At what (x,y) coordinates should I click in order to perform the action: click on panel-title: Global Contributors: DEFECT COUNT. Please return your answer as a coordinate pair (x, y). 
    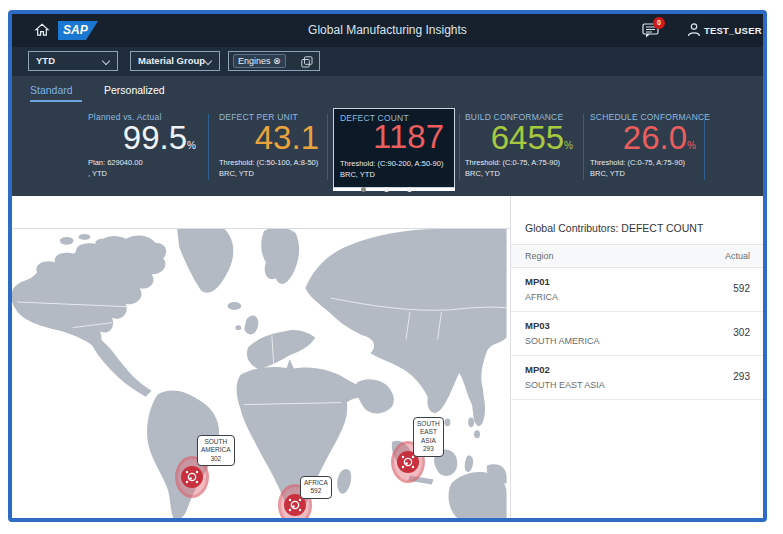
    Looking at the image, I should click on (614, 228).